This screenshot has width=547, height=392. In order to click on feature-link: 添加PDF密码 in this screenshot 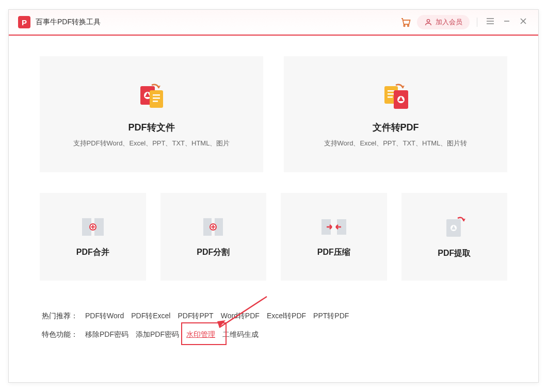, I will do `click(157, 335)`.